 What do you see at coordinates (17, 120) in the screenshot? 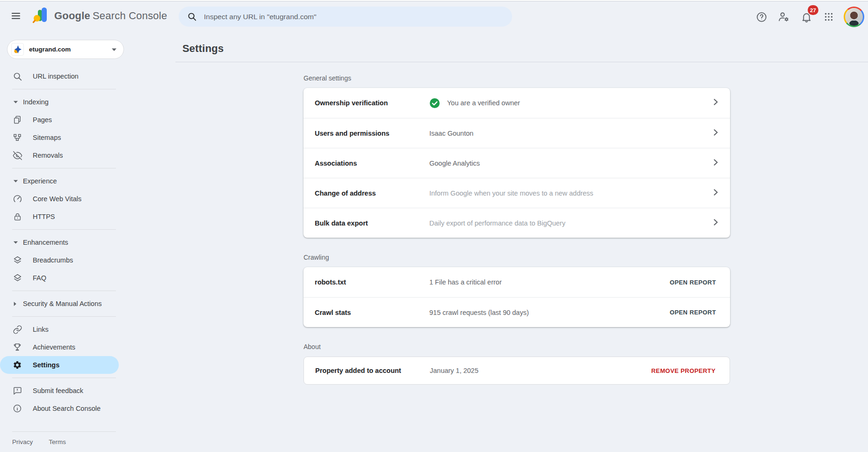
I see `pages-icon` at bounding box center [17, 120].